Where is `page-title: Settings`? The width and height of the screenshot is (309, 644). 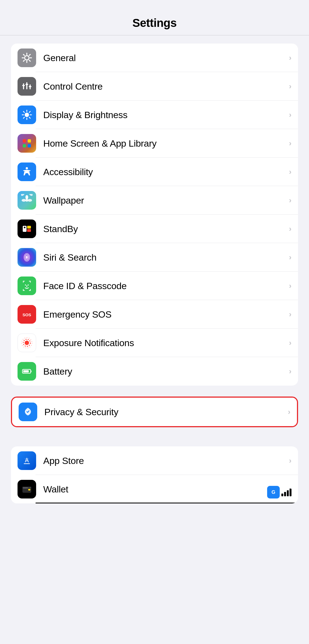 page-title: Settings is located at coordinates (154, 23).